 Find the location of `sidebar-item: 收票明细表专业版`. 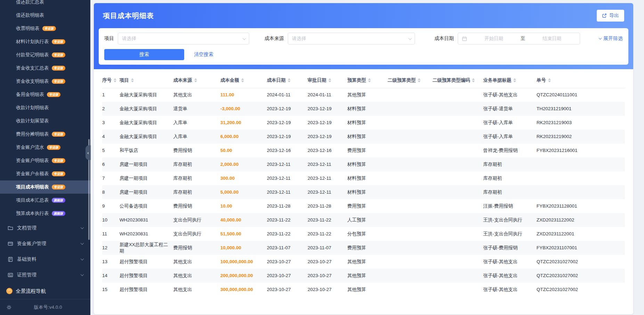

sidebar-item: 收票明细表专业版 is located at coordinates (45, 29).